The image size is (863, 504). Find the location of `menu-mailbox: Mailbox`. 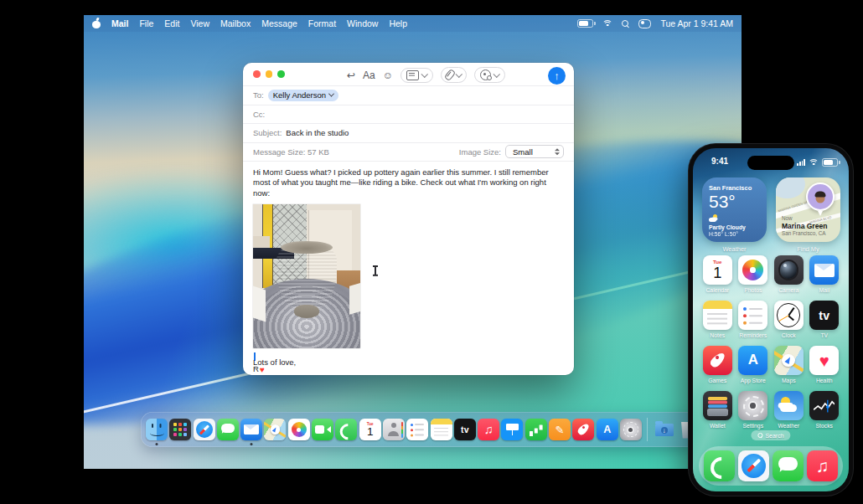

menu-mailbox: Mailbox is located at coordinates (235, 23).